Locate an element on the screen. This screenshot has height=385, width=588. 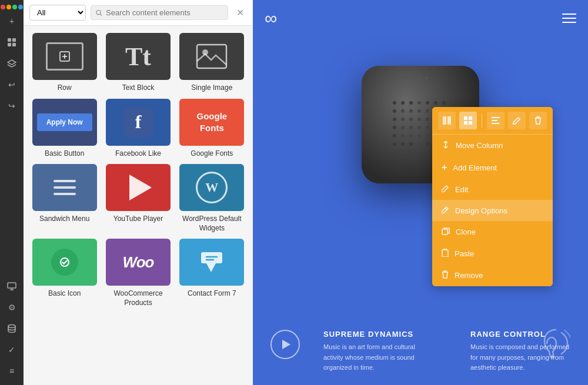
element-single-image: Single Image is located at coordinates (212, 63).